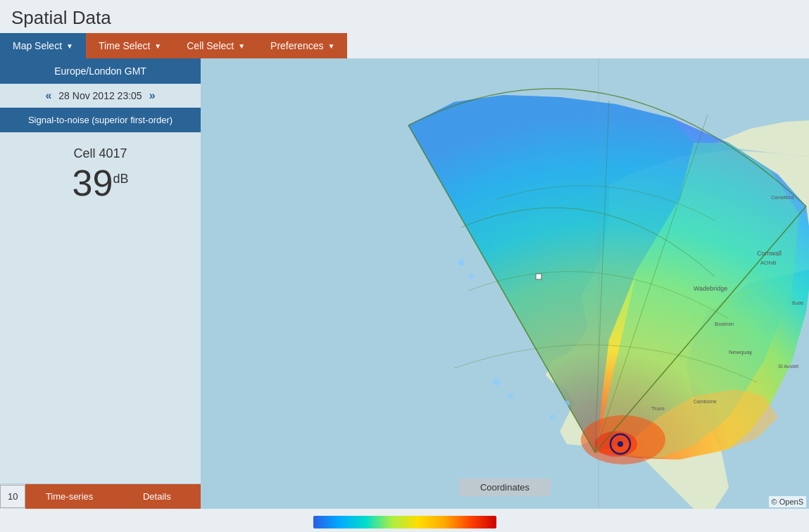  What do you see at coordinates (100, 153) in the screenshot?
I see `cell-label: Cell 4017` at bounding box center [100, 153].